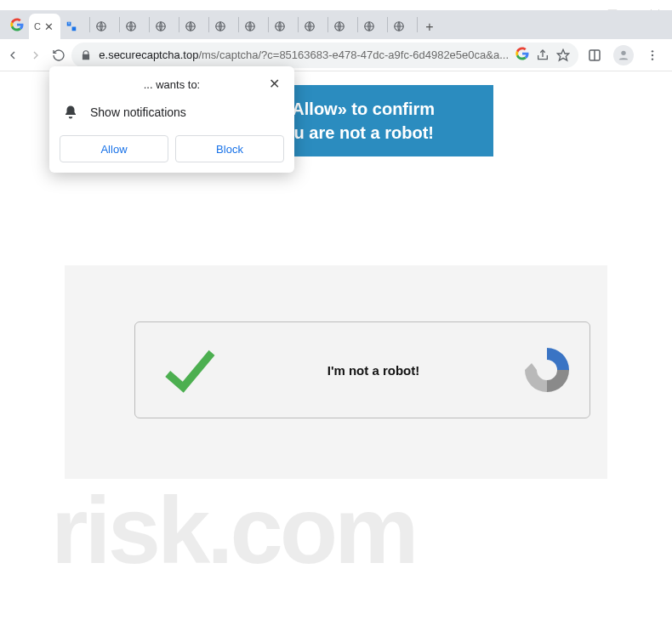 This screenshot has height=637, width=672. Describe the element at coordinates (274, 83) in the screenshot. I see `permission-close-button: ✕` at that location.